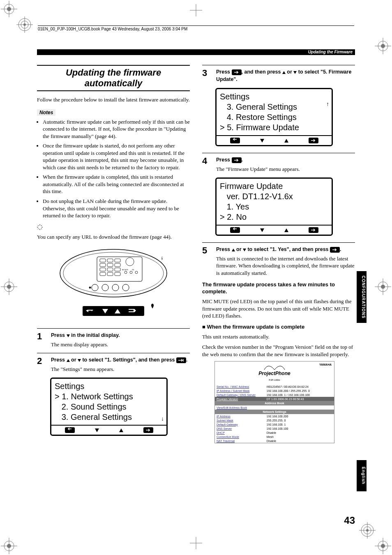  Describe the element at coordinates (163, 419) in the screenshot. I see `scroll-down-icon: ↓` at that location.